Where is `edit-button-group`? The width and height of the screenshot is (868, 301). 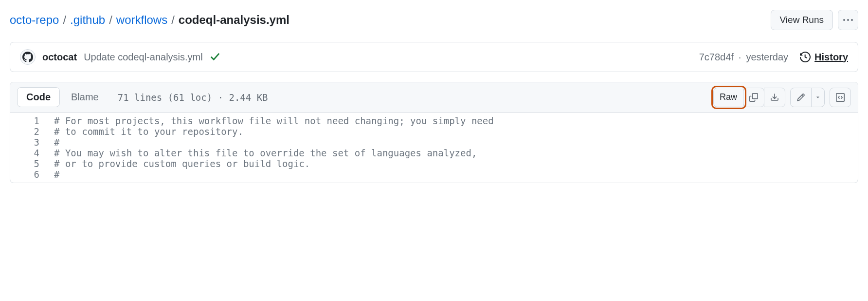
edit-button-group is located at coordinates (808, 97).